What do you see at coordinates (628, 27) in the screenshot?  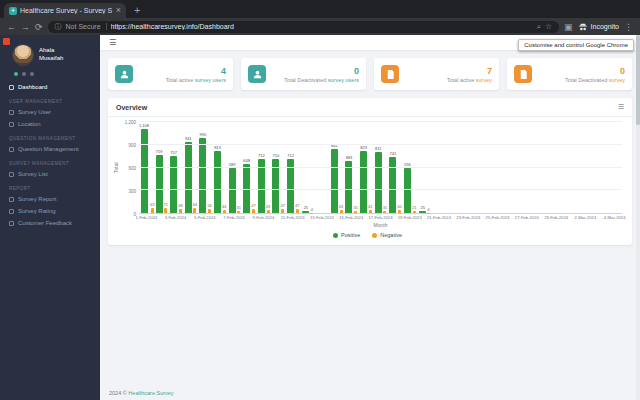 I see `chrome-menu-icon: ⋮` at bounding box center [628, 27].